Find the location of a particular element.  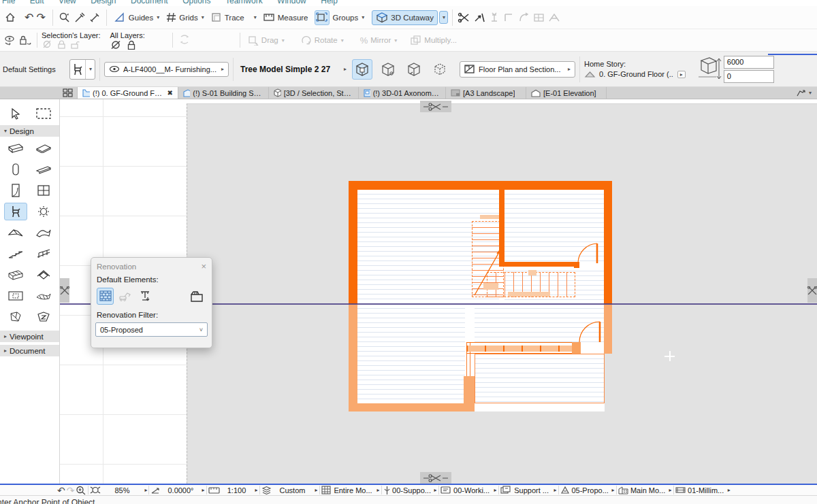

tool-door is located at coordinates (16, 190).